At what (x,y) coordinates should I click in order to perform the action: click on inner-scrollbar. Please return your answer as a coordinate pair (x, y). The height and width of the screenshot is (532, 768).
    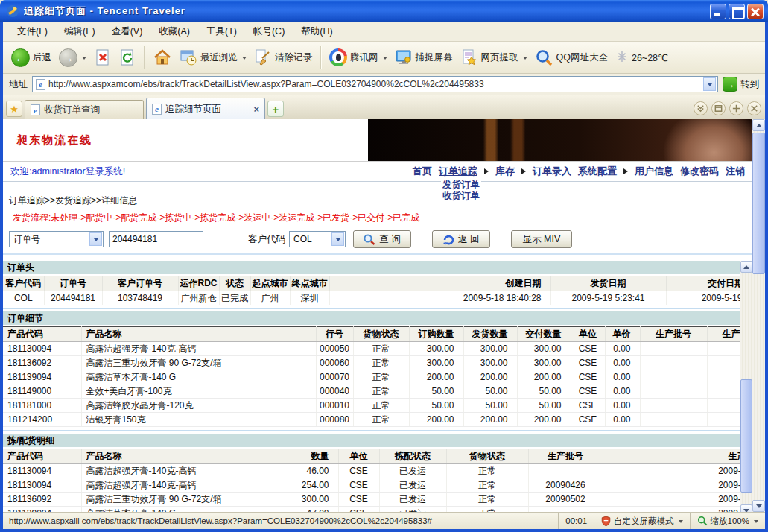
    Looking at the image, I should click on (746, 386).